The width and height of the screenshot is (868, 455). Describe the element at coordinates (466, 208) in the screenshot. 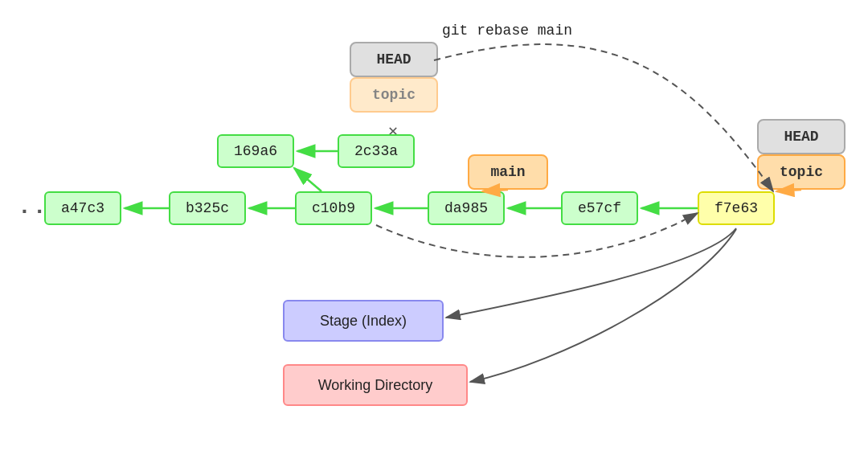

I see `node-da985: da985` at that location.